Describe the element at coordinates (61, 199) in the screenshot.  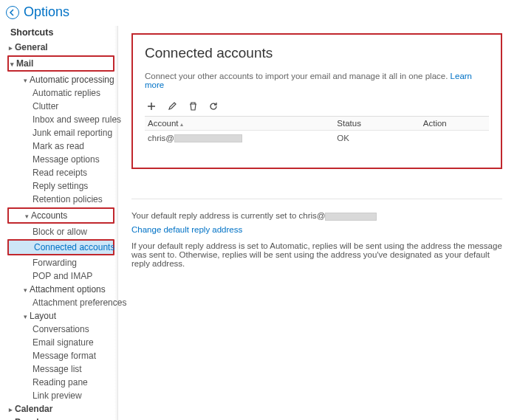
I see `sidebar-item-retention-policies: Retention policies` at that location.